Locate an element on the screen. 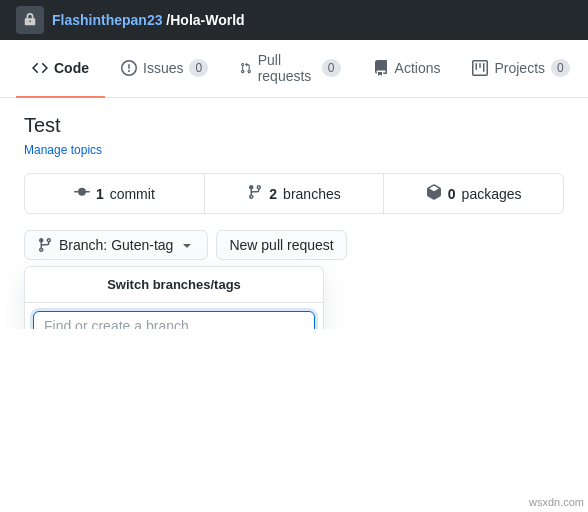 This screenshot has width=588, height=512. tab-issues: Issues 0 is located at coordinates (164, 69).